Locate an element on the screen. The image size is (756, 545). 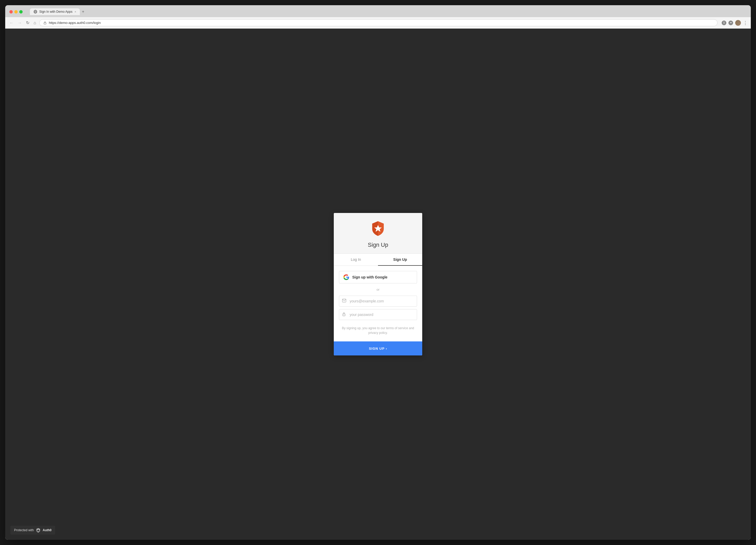
maximize-button is located at coordinates (21, 12).